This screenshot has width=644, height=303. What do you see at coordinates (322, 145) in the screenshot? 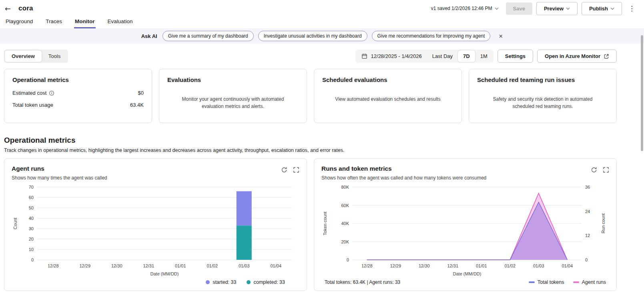
I see `operational-metrics-section: Operational metrics Track changes in ope…` at bounding box center [322, 145].